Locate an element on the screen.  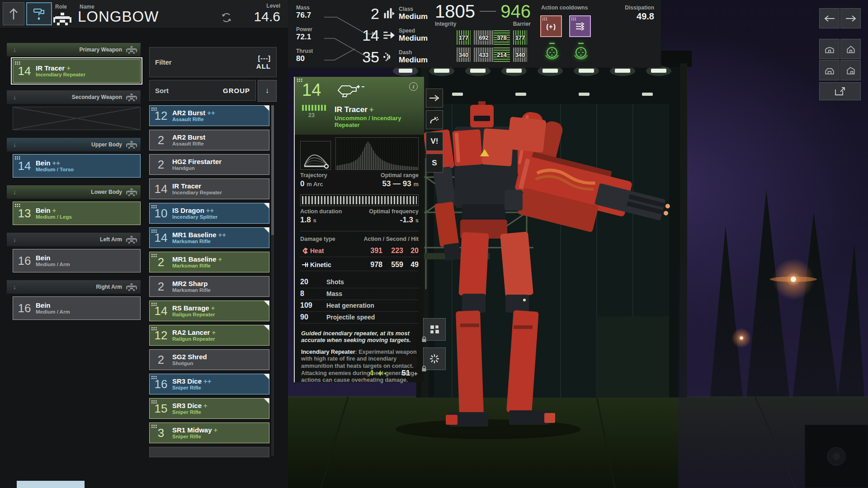
fullscreen-button is located at coordinates (840, 91).